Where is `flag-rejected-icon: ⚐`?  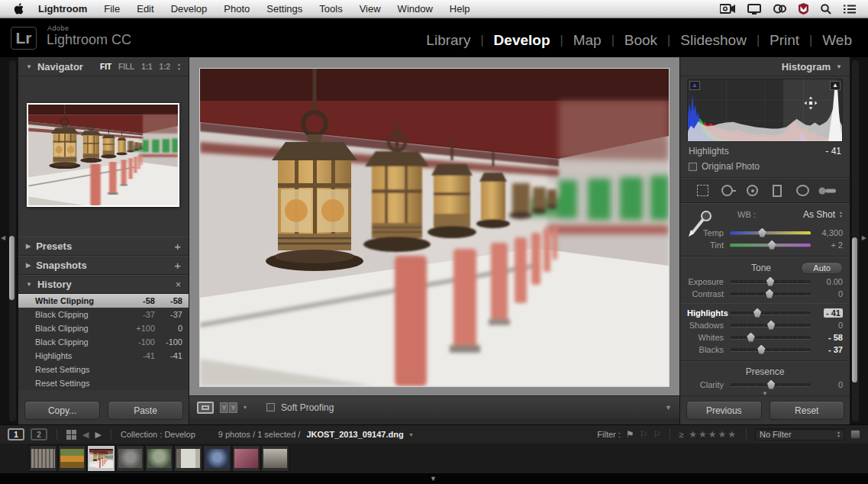 flag-rejected-icon: ⚐ is located at coordinates (657, 434).